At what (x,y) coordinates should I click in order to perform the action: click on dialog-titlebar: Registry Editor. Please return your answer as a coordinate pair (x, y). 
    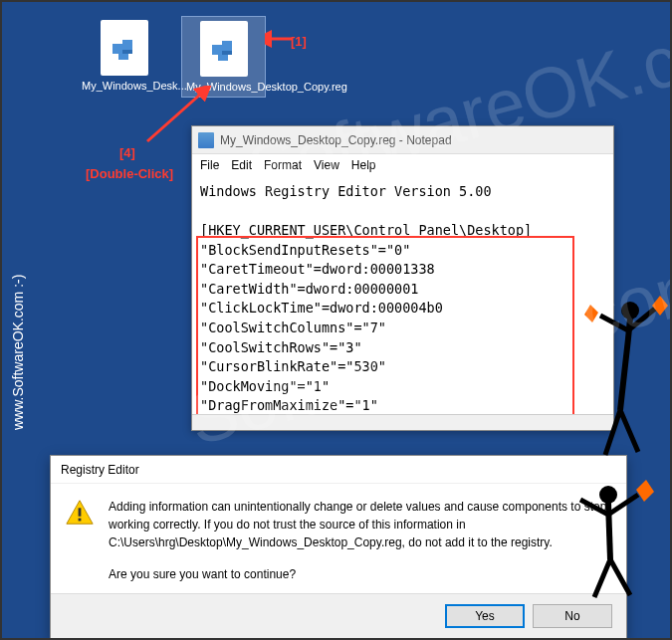
    Looking at the image, I should click on (338, 470).